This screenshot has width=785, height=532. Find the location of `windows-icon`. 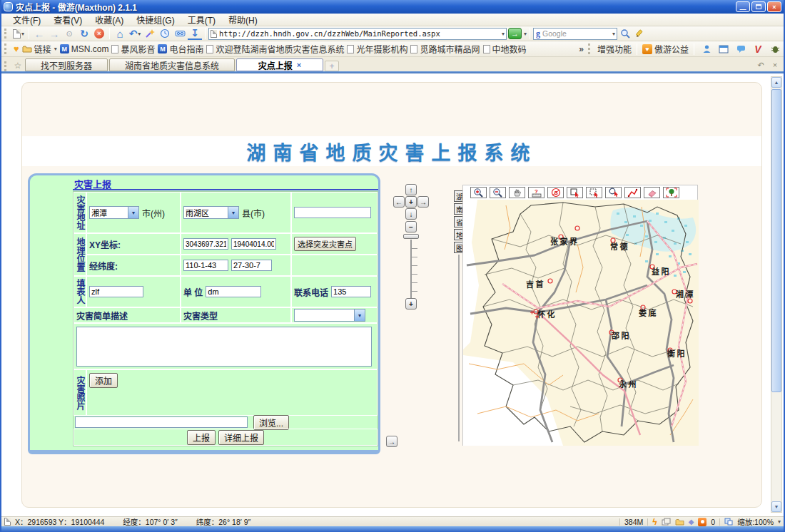

windows-icon is located at coordinates (667, 522).